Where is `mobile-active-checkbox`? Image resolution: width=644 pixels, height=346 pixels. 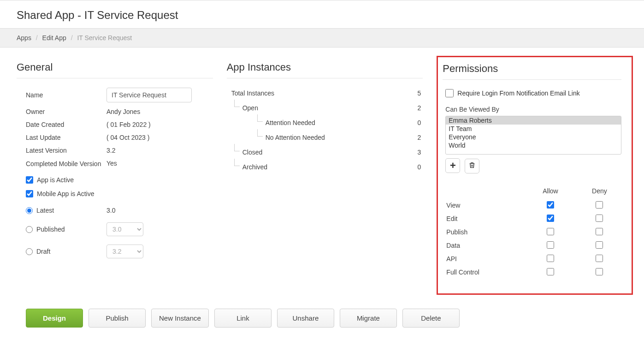
mobile-active-checkbox is located at coordinates (30, 194).